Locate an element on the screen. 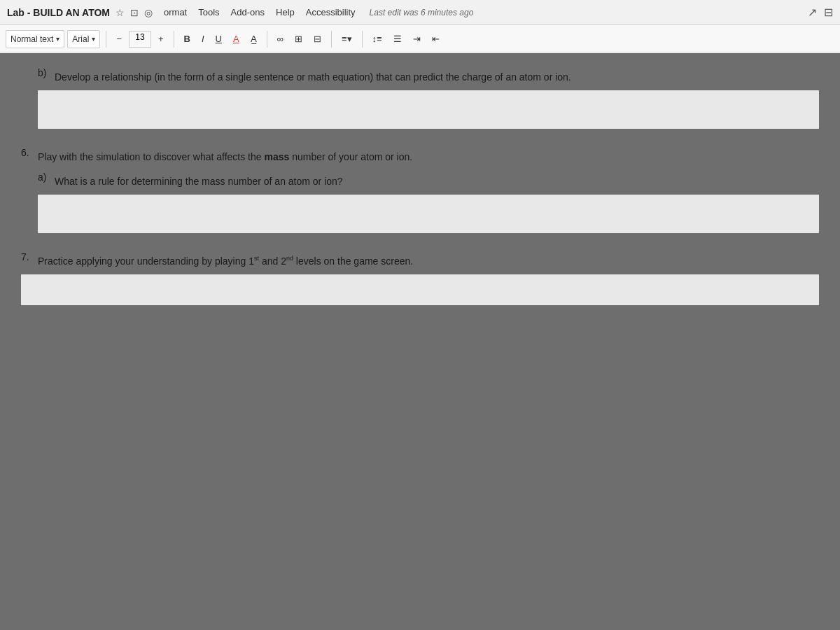 This screenshot has height=630, width=840. font-increase-button: + is located at coordinates (161, 39).